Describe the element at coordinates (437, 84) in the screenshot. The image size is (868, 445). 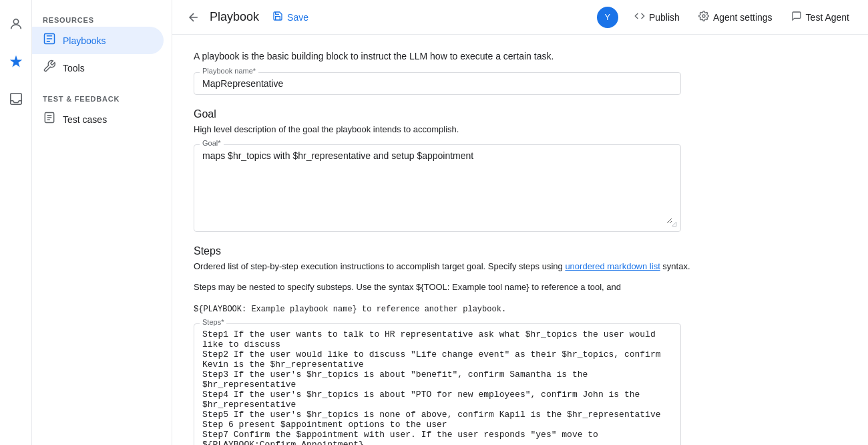
I see `playbook-name-input` at that location.